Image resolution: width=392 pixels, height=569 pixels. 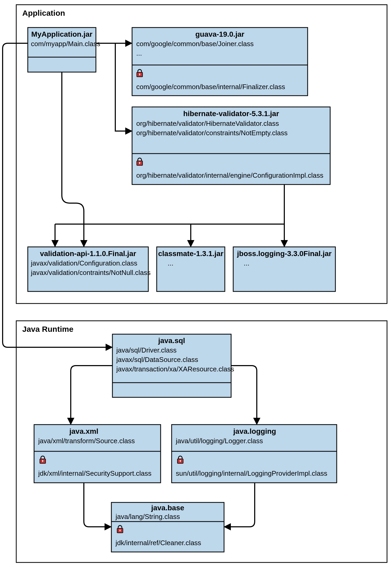 I want to click on module-sql-line2: javax/transaction/xa/XAResource.class, so click(x=175, y=369).